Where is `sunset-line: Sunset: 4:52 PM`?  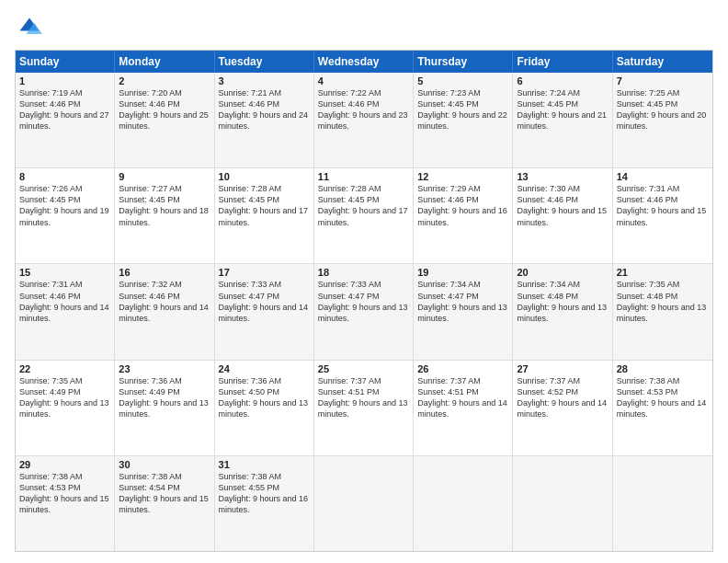
sunset-line: Sunset: 4:52 PM is located at coordinates (563, 392).